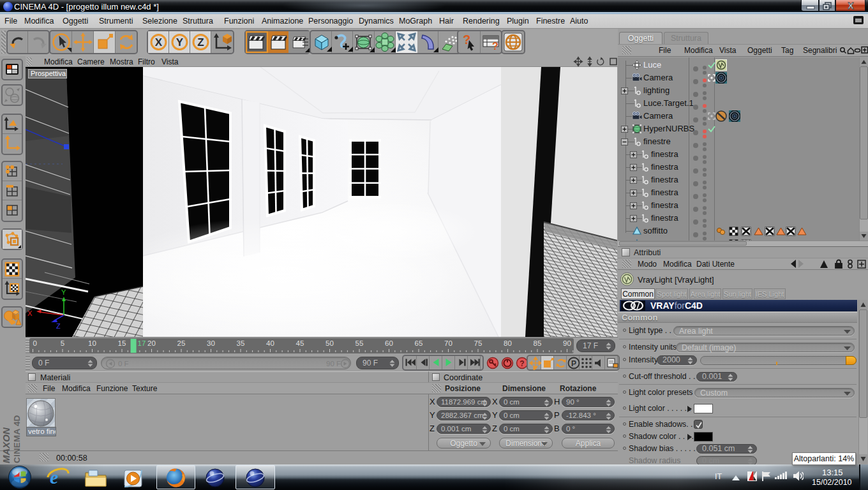 This screenshot has width=868, height=490. I want to click on svg-text: 45, so click(300, 343).